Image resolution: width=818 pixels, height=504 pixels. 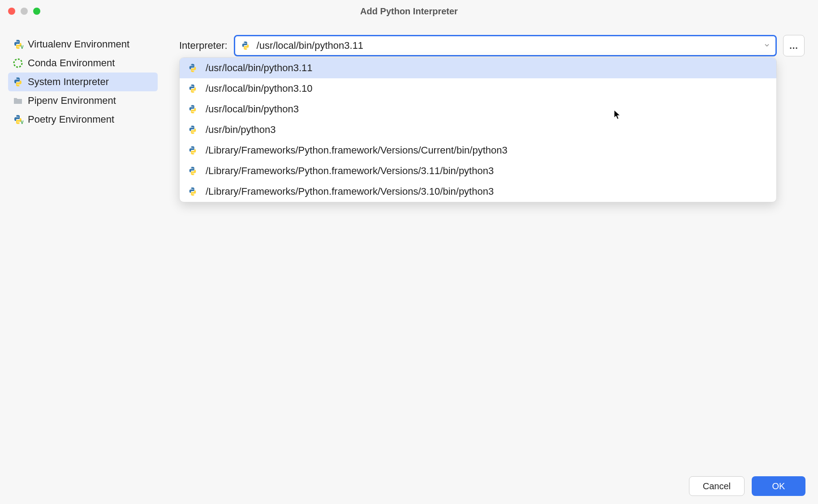 What do you see at coordinates (409, 486) in the screenshot?
I see `footer: Cancel OK` at bounding box center [409, 486].